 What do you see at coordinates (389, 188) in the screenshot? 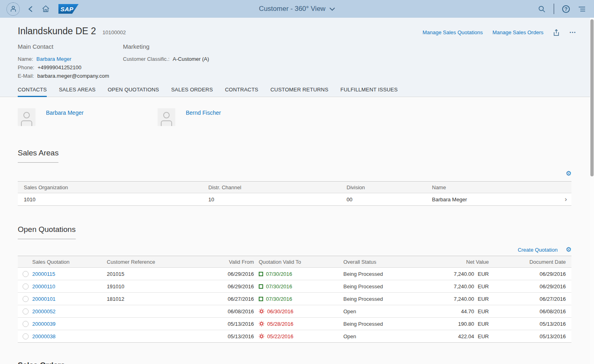
I see `col-division: Division` at bounding box center [389, 188].